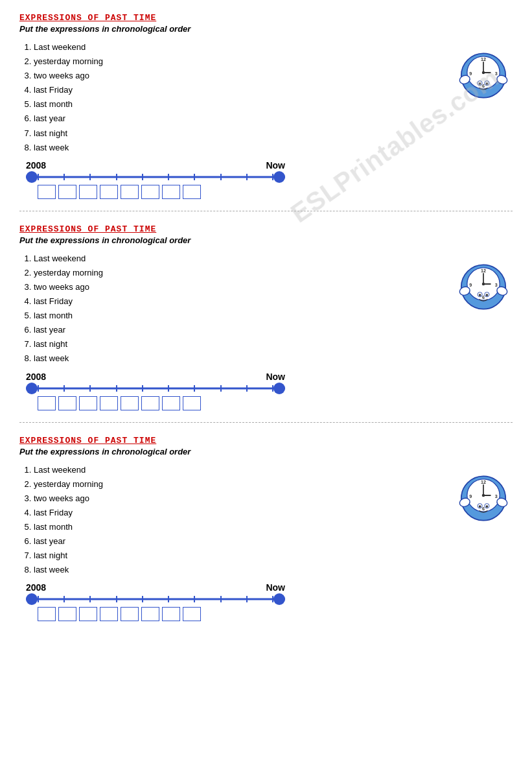 The height and width of the screenshot is (758, 532). What do you see at coordinates (241, 556) in the screenshot?
I see `list-item: last night` at bounding box center [241, 556].